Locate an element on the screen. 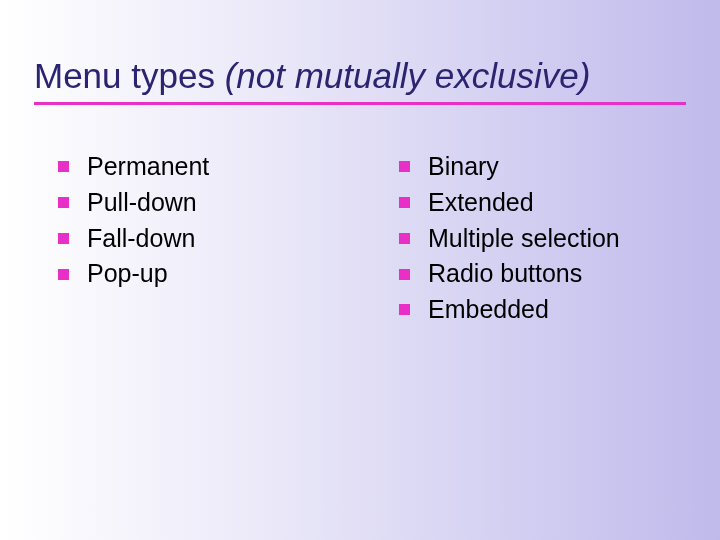 This screenshot has width=720, height=540. slide-title: Menu types (not mutually exclusive) is located at coordinates (360, 76).